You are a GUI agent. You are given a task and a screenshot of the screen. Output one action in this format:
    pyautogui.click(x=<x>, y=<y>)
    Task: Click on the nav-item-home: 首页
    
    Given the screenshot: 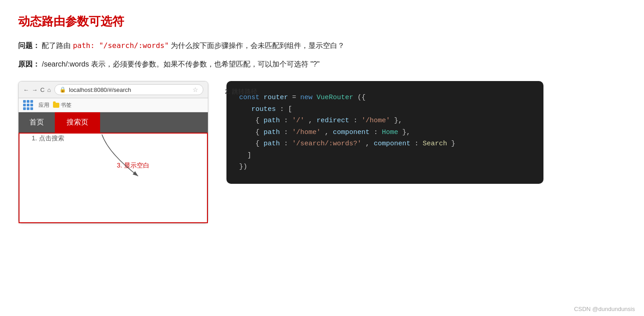 What is the action you would take?
    pyautogui.click(x=37, y=122)
    